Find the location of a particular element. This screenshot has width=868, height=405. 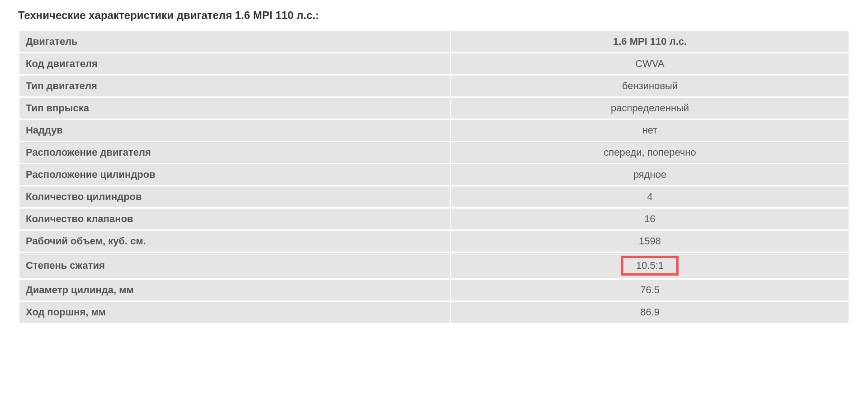

spec-value: 16 is located at coordinates (650, 219).